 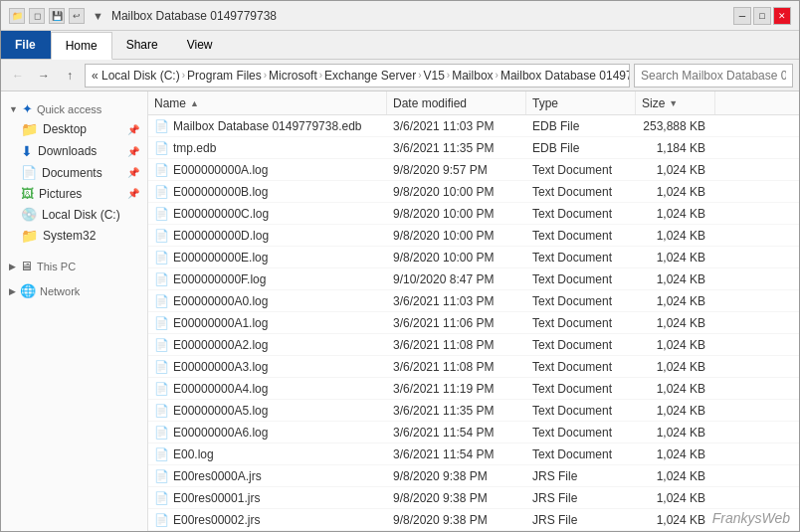 I want to click on breadcrumb-localc: « Local Disk (C:), so click(x=135, y=76).